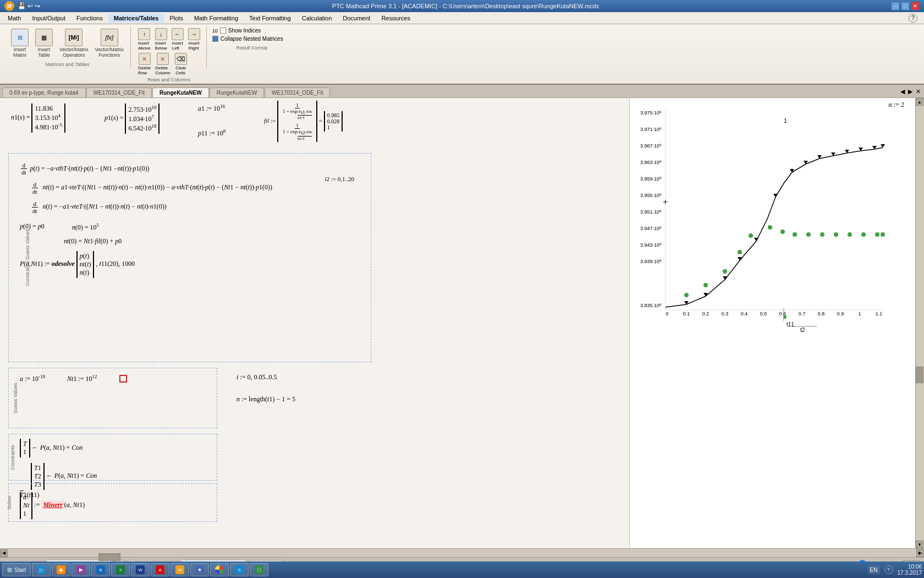  What do you see at coordinates (706, 314) in the screenshot?
I see `x-label-2: 0.2` at bounding box center [706, 314].